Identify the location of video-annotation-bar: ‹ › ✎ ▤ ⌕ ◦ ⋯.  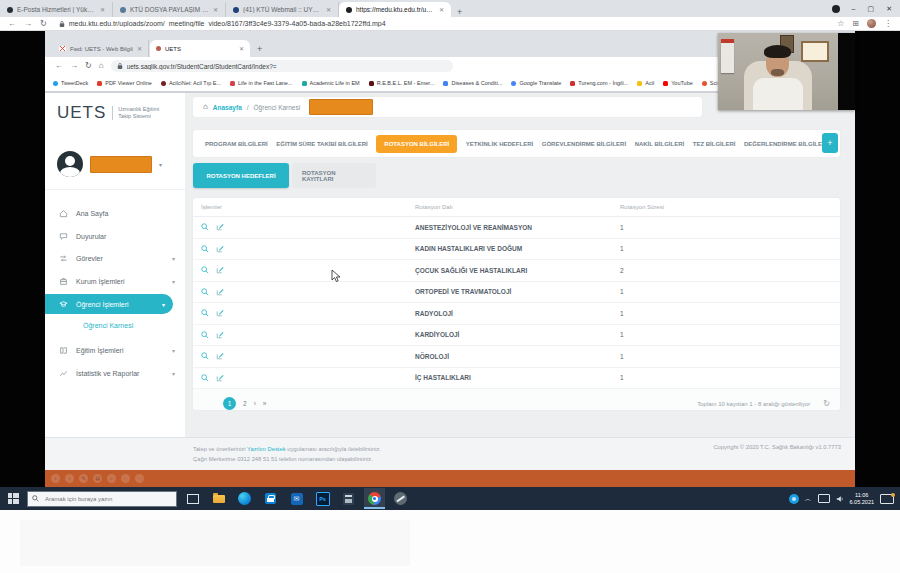
(450, 478).